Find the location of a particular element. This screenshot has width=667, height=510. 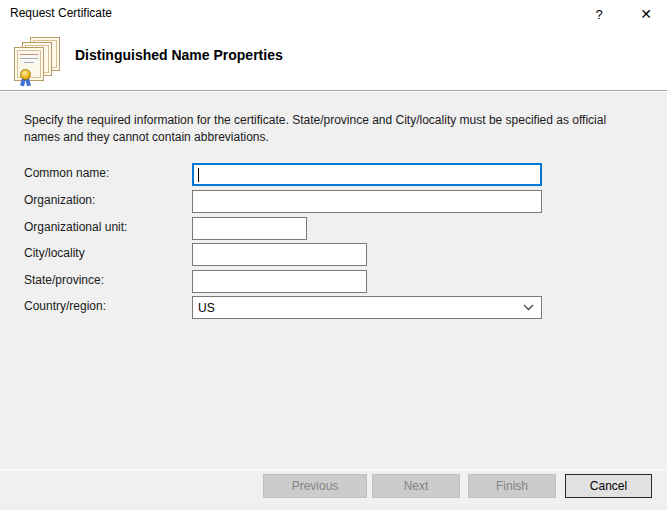

city-locality-input is located at coordinates (280, 254).